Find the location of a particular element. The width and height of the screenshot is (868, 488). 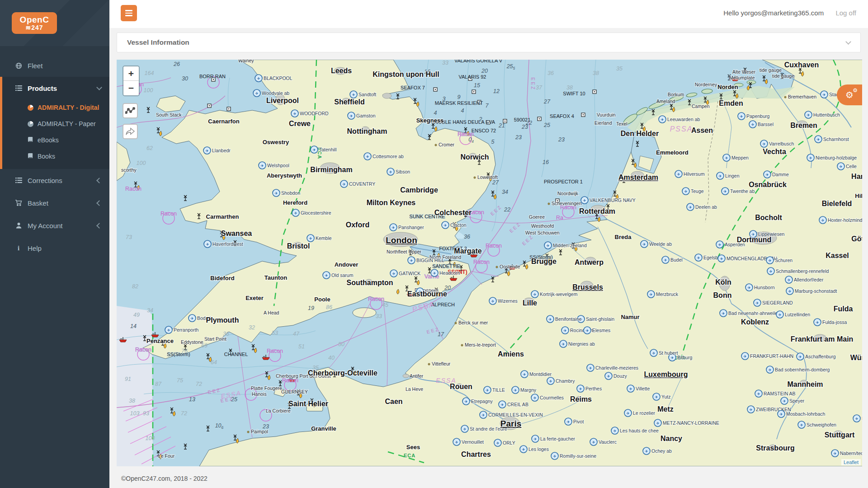

svg-text: VALARIS 92 is located at coordinates (473, 77).